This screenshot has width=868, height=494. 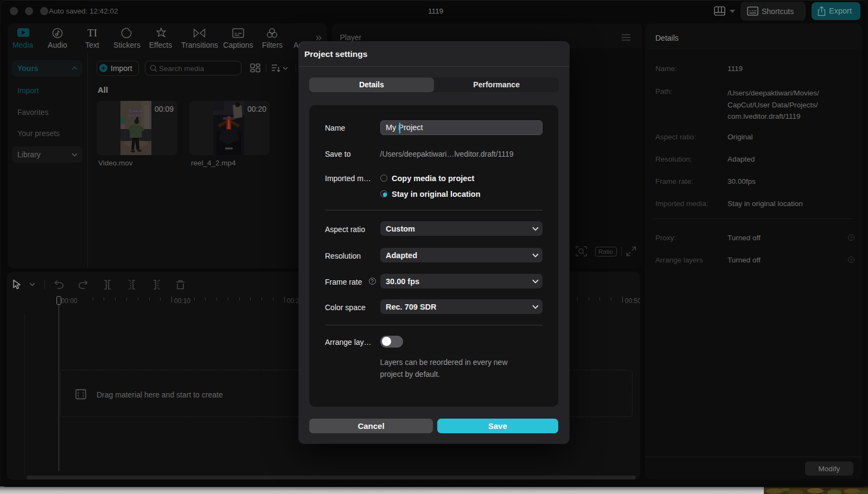 What do you see at coordinates (136, 111) in the screenshot?
I see `svg-text: Content` at bounding box center [136, 111].